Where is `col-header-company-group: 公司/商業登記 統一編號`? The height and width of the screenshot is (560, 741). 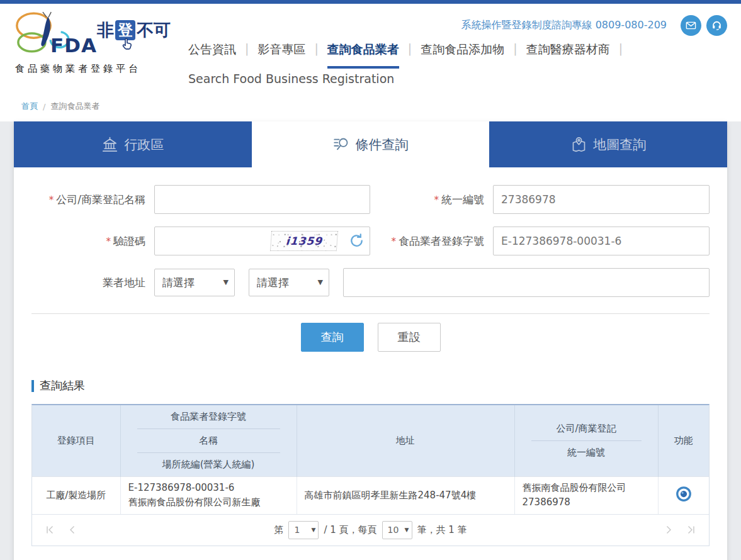 col-header-company-group: 公司/商業登記 統一編號 is located at coordinates (586, 441).